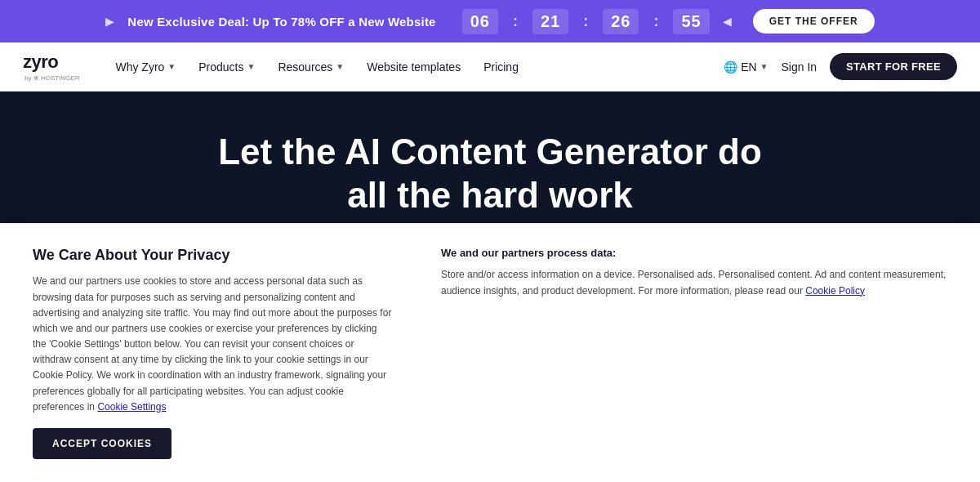 This screenshot has height=482, width=980. What do you see at coordinates (109, 21) in the screenshot?
I see `timer-prev-arrow: ▶` at bounding box center [109, 21].